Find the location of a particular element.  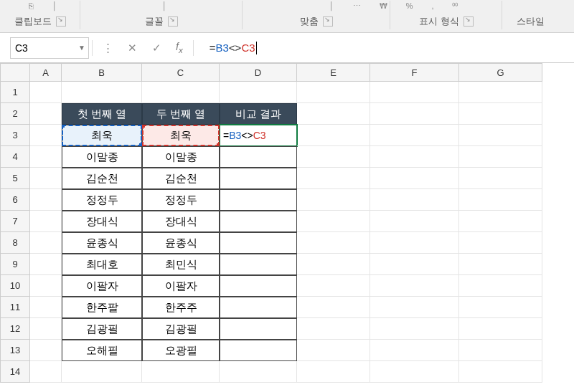

cell: 한주주 is located at coordinates (181, 307).